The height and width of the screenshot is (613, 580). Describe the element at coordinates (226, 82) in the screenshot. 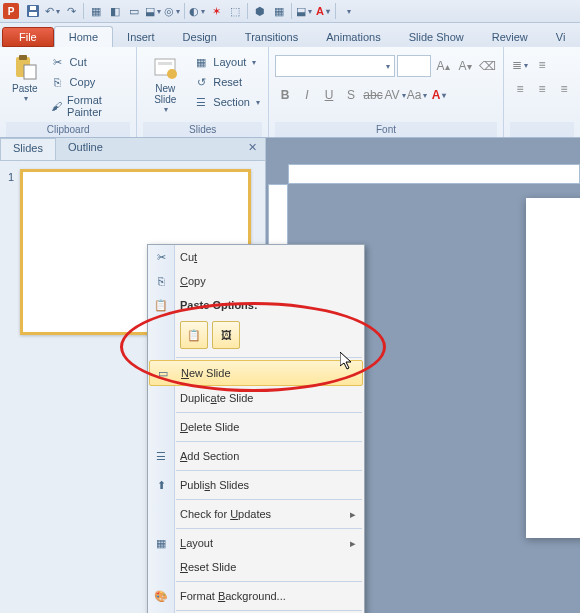

I see `reset-button: ↺Reset` at that location.